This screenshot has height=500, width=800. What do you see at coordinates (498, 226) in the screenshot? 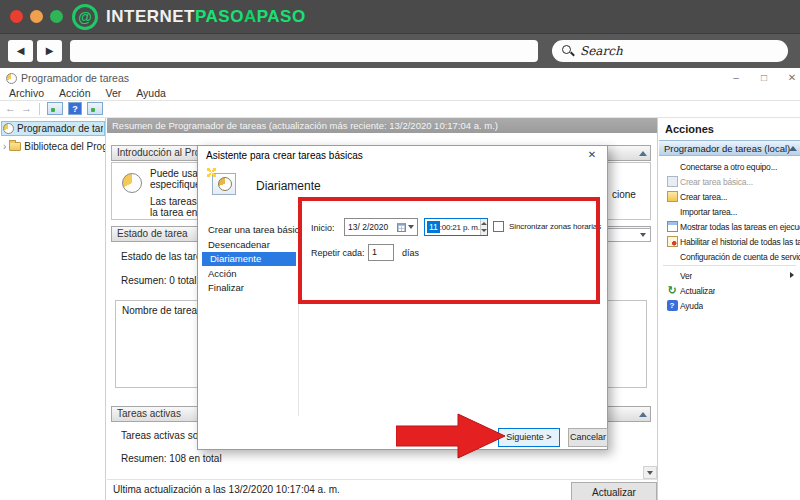
I see `sync-timezones-checkbox` at bounding box center [498, 226].